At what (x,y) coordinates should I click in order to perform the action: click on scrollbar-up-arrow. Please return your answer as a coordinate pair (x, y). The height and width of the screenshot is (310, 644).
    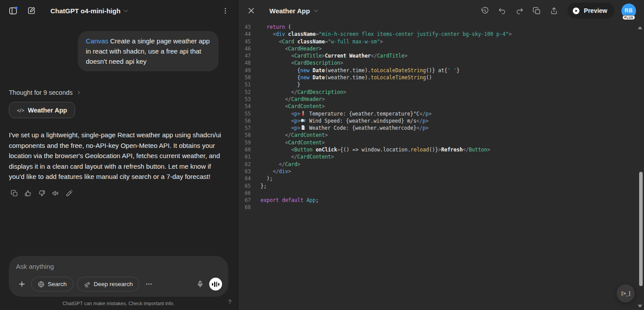
    Looking at the image, I should click on (640, 27).